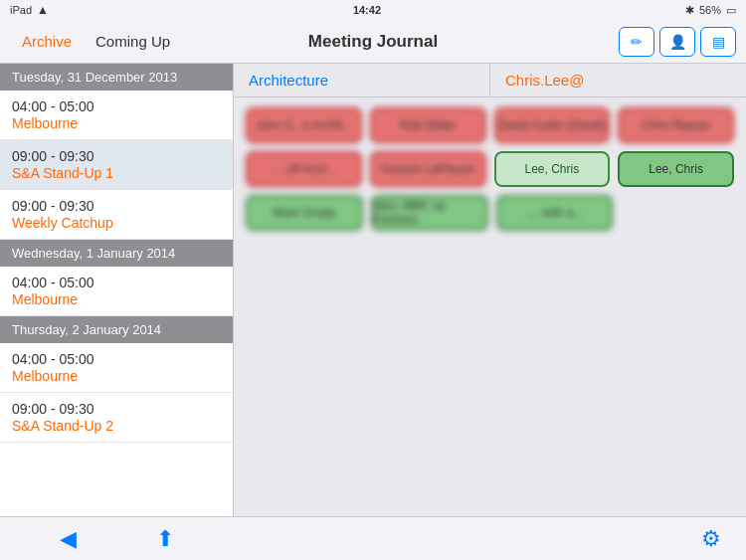  Describe the element at coordinates (489, 125) in the screenshot. I see `grid-row: John S., a Archit... Rob Didier David Au…` at that location.